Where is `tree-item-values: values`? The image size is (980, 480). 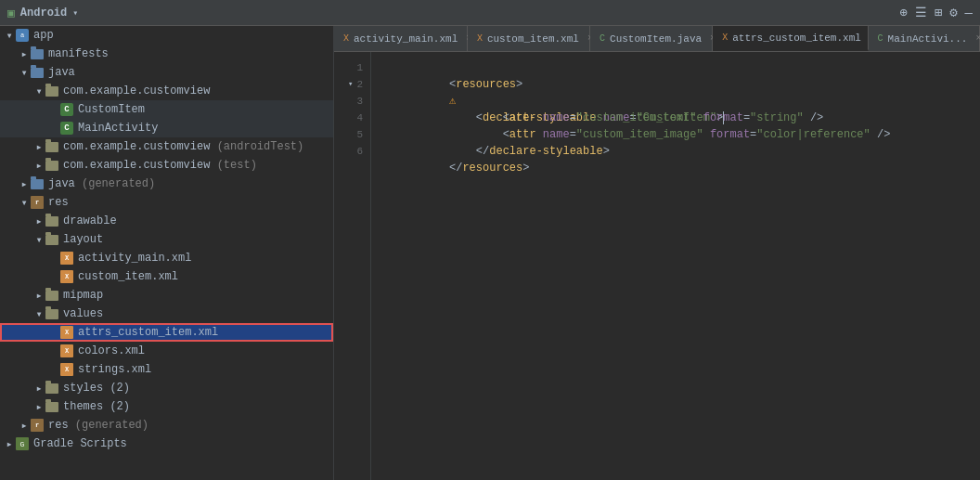 tree-item-values: values is located at coordinates (167, 314).